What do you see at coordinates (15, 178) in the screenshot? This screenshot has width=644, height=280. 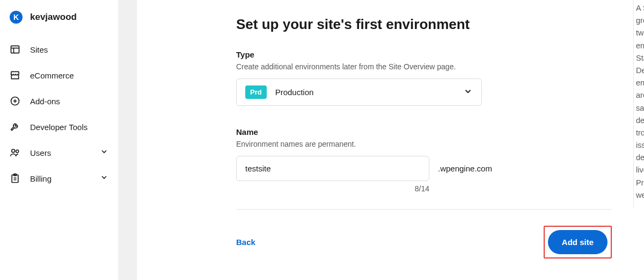 I see `clipboard-icon` at bounding box center [15, 178].